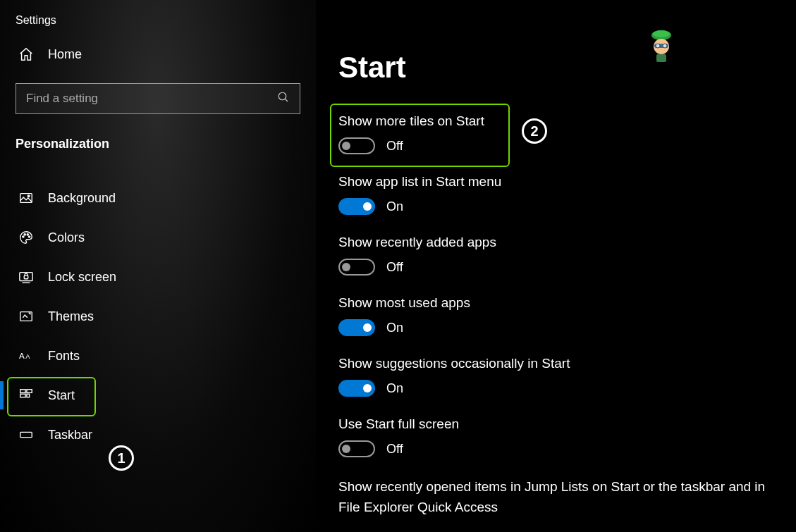 The image size is (796, 532). Describe the element at coordinates (158, 237) in the screenshot. I see `sidebar-item-colors: Colors` at that location.